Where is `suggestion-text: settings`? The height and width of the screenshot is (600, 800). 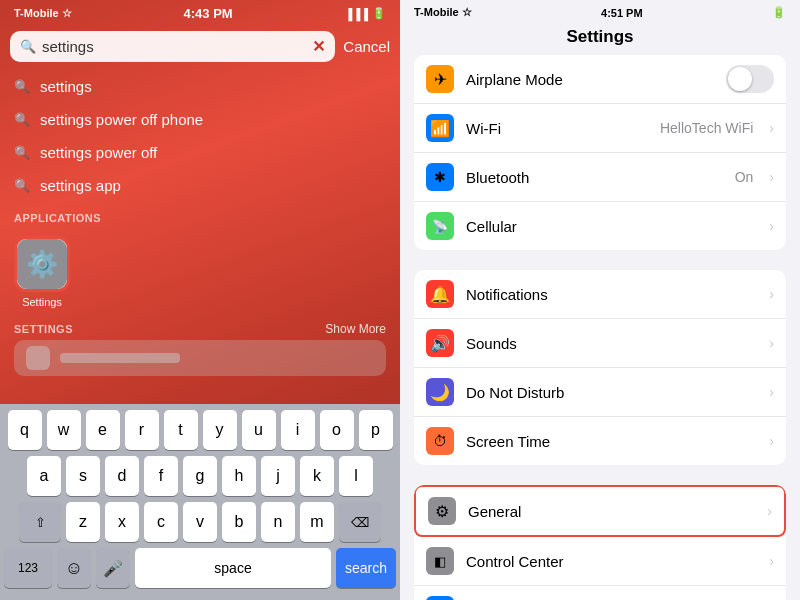 suggestion-text: settings is located at coordinates (66, 86).